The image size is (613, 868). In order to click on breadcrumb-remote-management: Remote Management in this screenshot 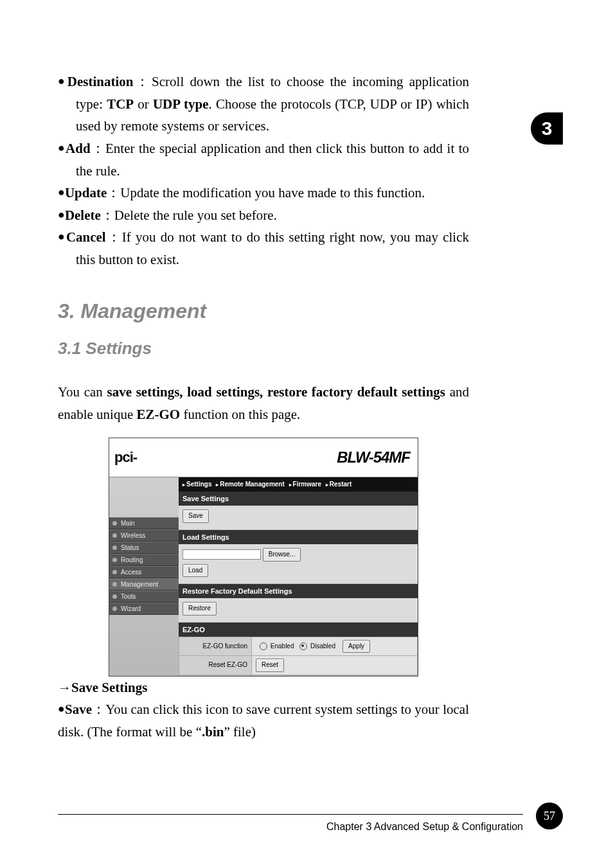, I will do `click(249, 484)`.